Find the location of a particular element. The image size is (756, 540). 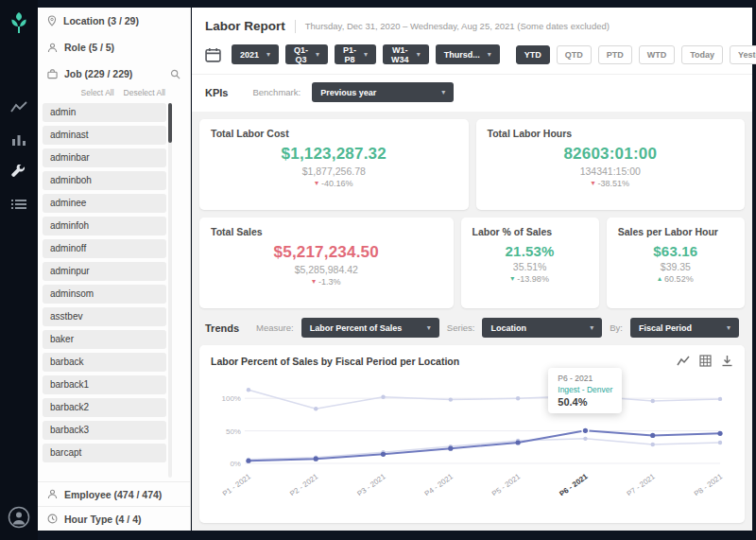

date-range-text: Thursday, Dec 31, 2020 – Wednesday, Aug … is located at coordinates (457, 26).